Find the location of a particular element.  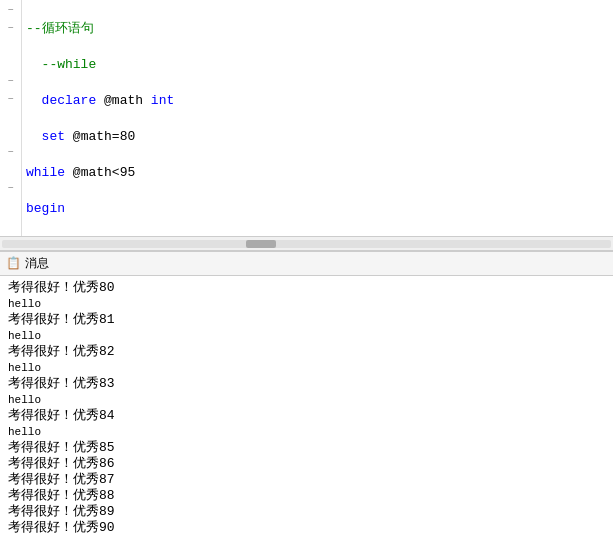

collapse-icon-9: − is located at coordinates (10, 153).